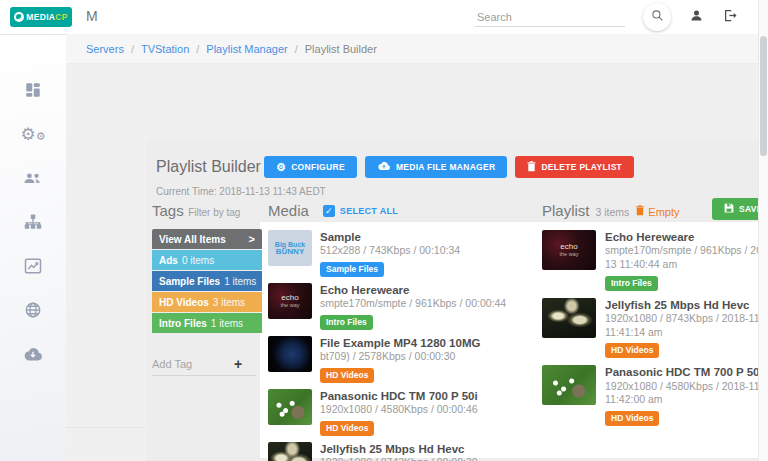  I want to click on playlist-row: echo the way Echo Hereweare smpte170m/sm…, so click(655, 260).